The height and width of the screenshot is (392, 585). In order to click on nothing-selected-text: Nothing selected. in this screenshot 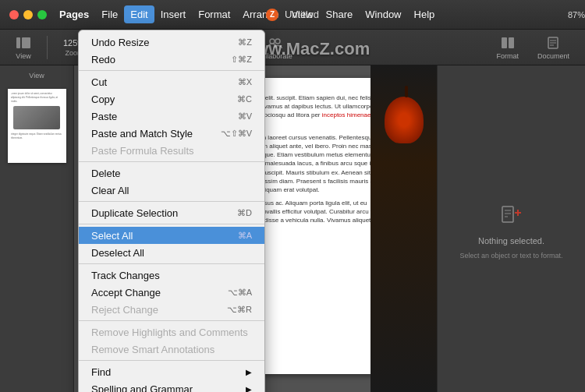, I will do `click(512, 241)`.